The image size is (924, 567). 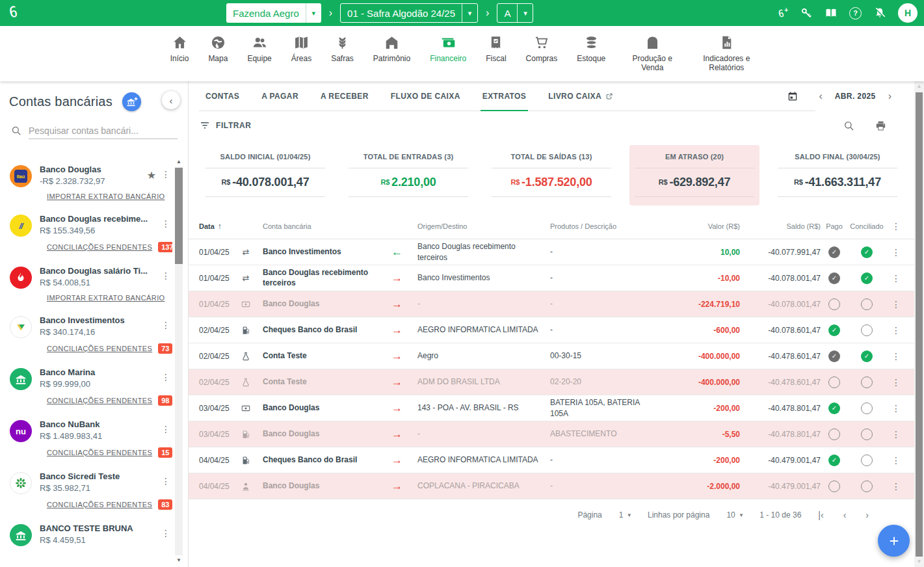 What do you see at coordinates (893, 541) in the screenshot?
I see `add-transaction-fab` at bounding box center [893, 541].